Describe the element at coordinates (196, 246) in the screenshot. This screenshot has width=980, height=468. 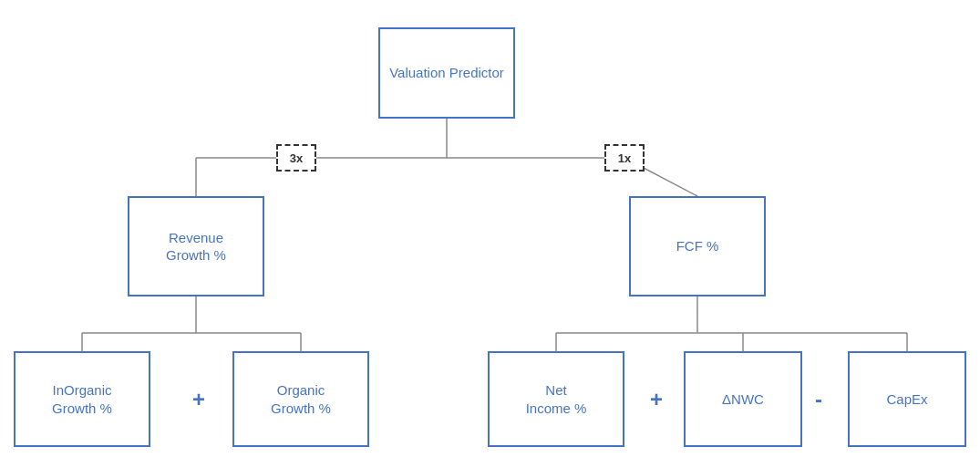
I see `revenue-growth-node: RevenueGrowth %` at that location.